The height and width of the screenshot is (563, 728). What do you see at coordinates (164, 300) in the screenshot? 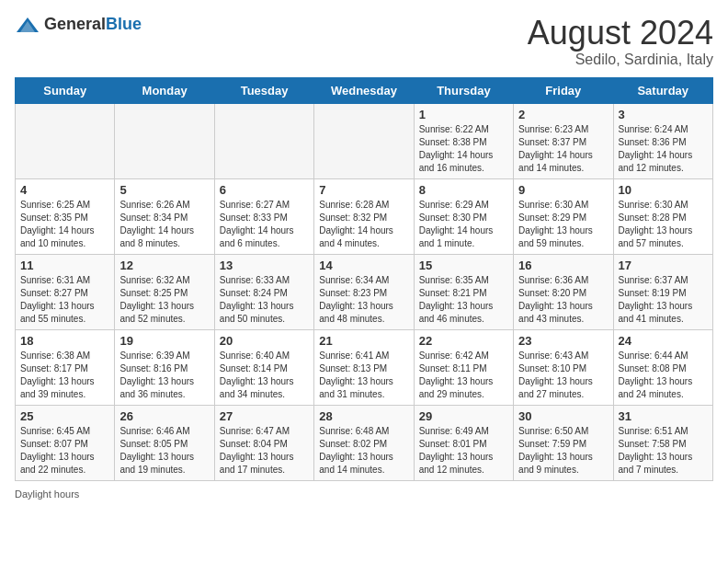
I see `day-info: Sunrise: 6:32 AM Sunset: 8:25 PM Dayligh…` at bounding box center [164, 300].